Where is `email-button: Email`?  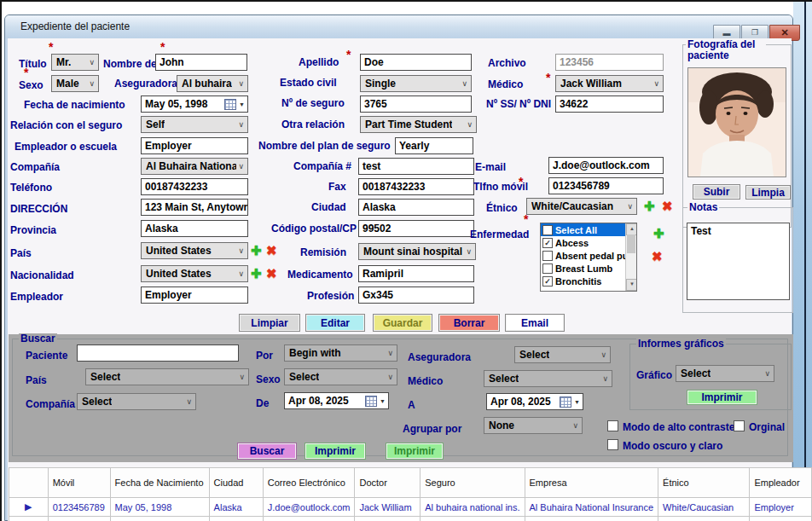
email-button: Email is located at coordinates (535, 322).